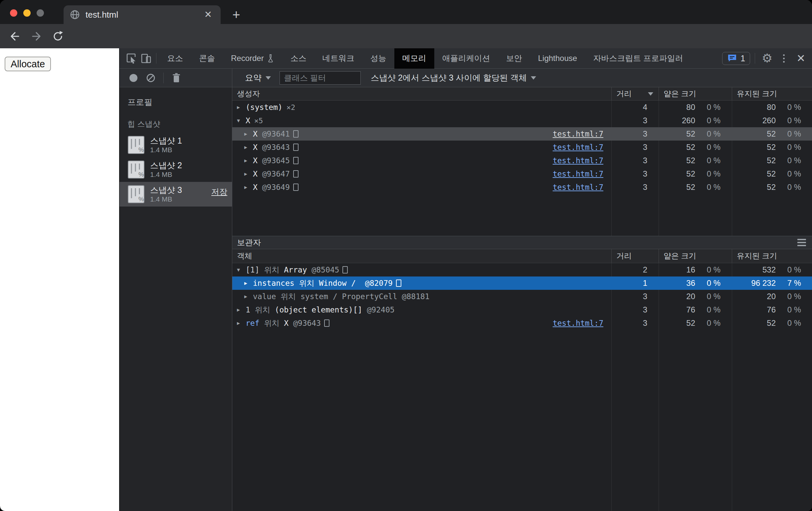 Image resolution: width=812 pixels, height=511 pixels. Describe the element at coordinates (28, 64) in the screenshot. I see `allocate-button: Allocate` at that location.